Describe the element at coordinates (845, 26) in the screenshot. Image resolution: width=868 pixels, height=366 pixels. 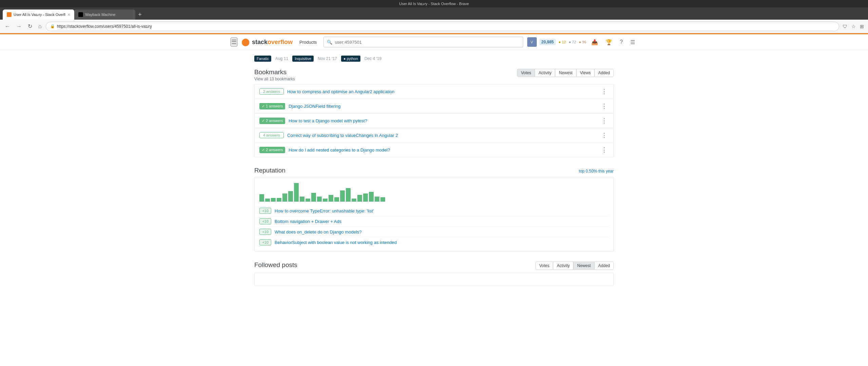
I see `brave-shield-btn: 🛡` at that location.